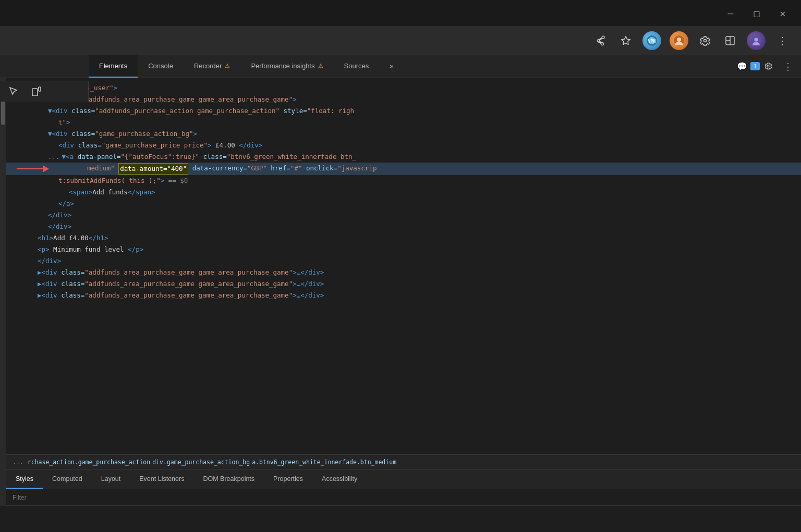 The image size is (801, 532). What do you see at coordinates (731, 14) in the screenshot?
I see `minimize-button: —` at bounding box center [731, 14].